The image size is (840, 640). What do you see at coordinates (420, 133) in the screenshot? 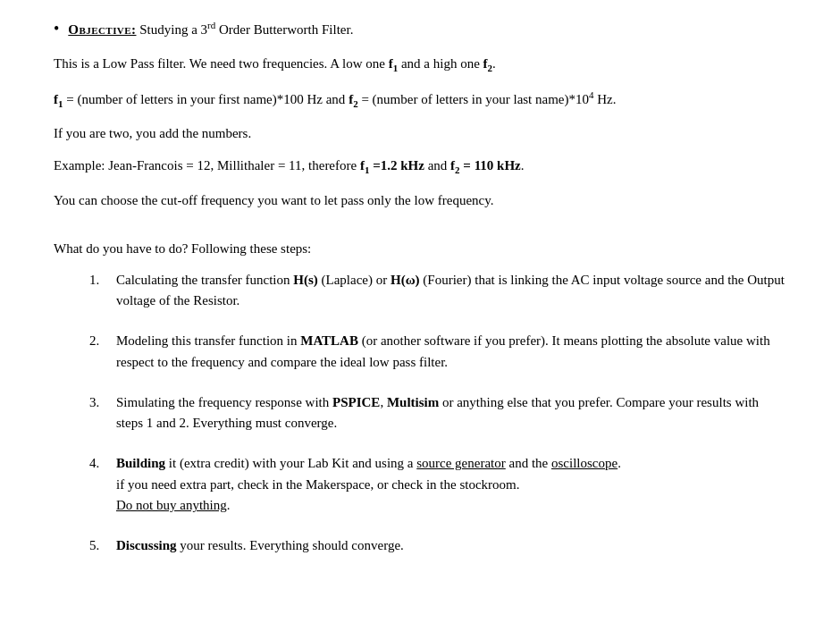
I see `paragraph-3: If you are two, you add the numbers.` at bounding box center [420, 133].